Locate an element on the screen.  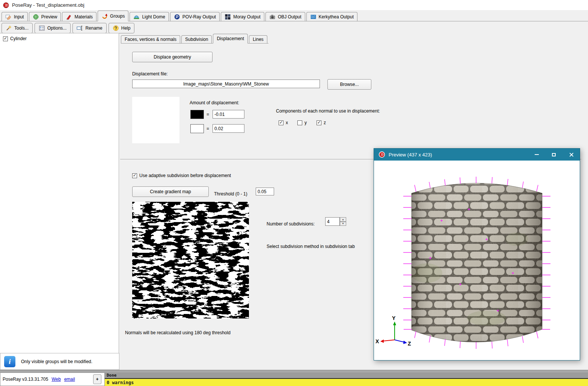
displace-geometry-button: Displace geometry is located at coordinates (172, 57).